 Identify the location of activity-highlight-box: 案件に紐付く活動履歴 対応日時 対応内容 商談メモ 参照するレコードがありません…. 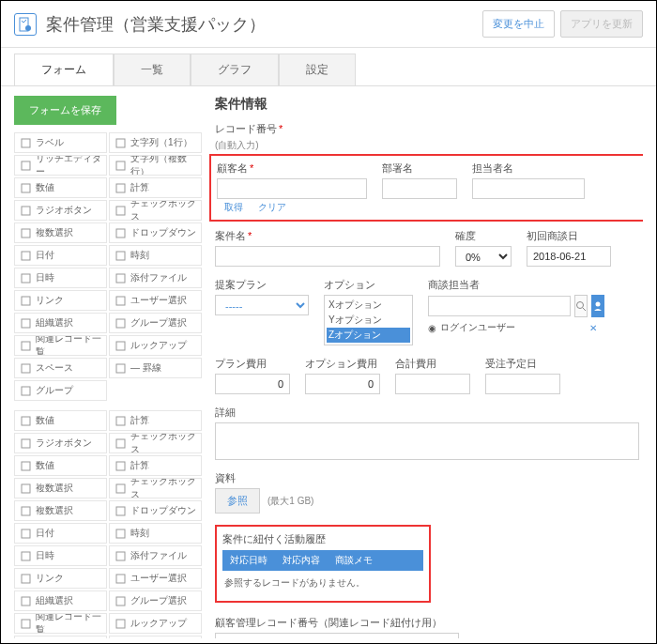
(323, 563).